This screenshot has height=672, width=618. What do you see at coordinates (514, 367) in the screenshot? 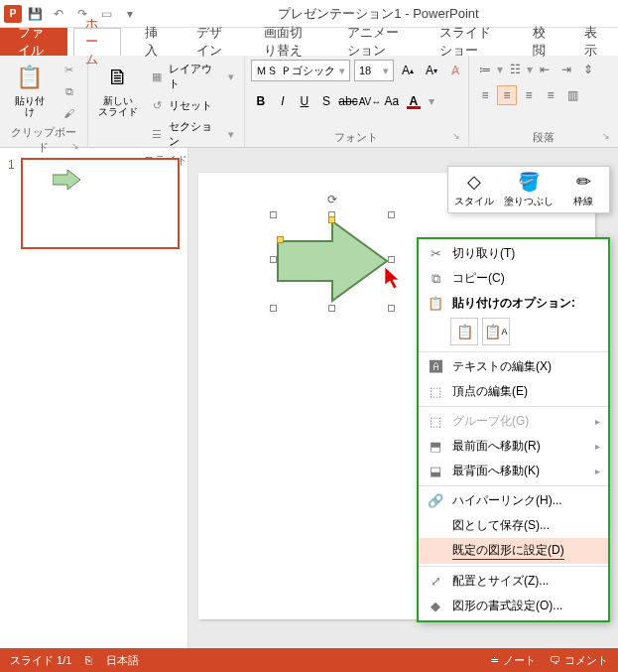
I see `ctx-edit-text: 🅰テキストの編集(X)` at bounding box center [514, 367].